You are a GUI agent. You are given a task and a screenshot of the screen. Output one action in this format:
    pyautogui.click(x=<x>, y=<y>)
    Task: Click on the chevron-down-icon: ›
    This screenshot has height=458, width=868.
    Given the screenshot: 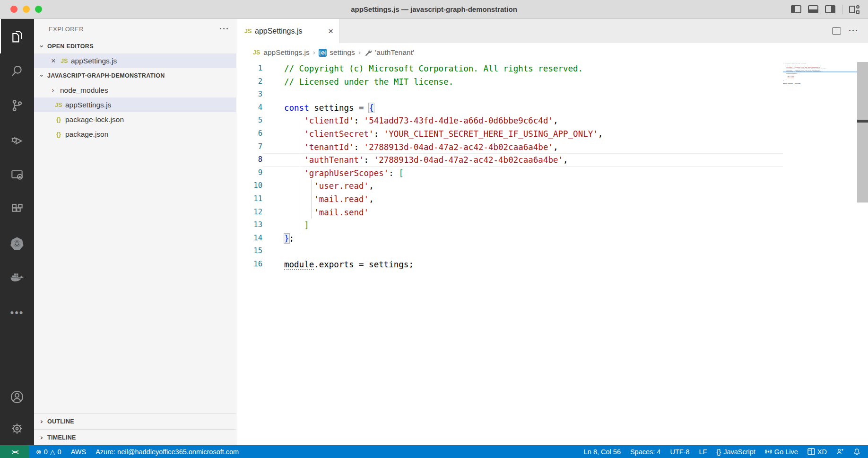 What is the action you would take?
    pyautogui.click(x=42, y=76)
    